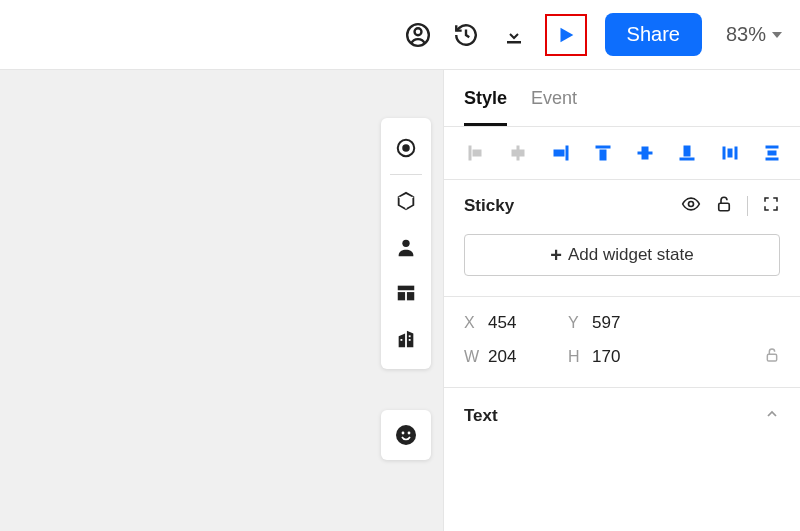  Describe the element at coordinates (466, 35) in the screenshot. I see `history-icon` at that location.